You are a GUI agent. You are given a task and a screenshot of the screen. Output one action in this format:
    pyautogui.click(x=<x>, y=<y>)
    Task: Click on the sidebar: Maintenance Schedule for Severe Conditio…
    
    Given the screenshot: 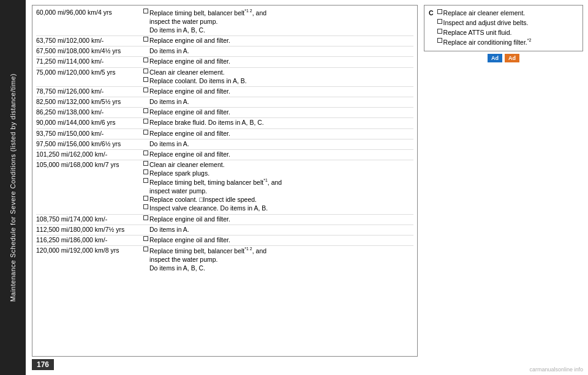 What is the action you would take?
    pyautogui.click(x=13, y=187)
    